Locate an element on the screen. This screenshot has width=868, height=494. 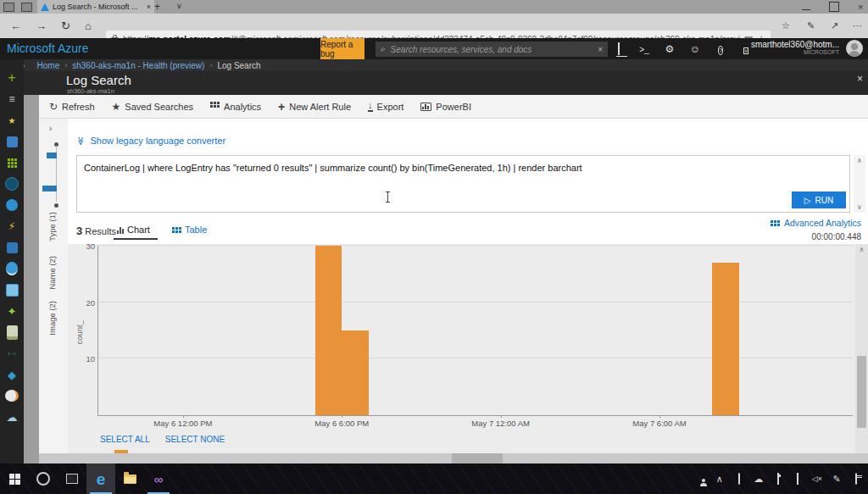
minimize-button is located at coordinates (806, 7).